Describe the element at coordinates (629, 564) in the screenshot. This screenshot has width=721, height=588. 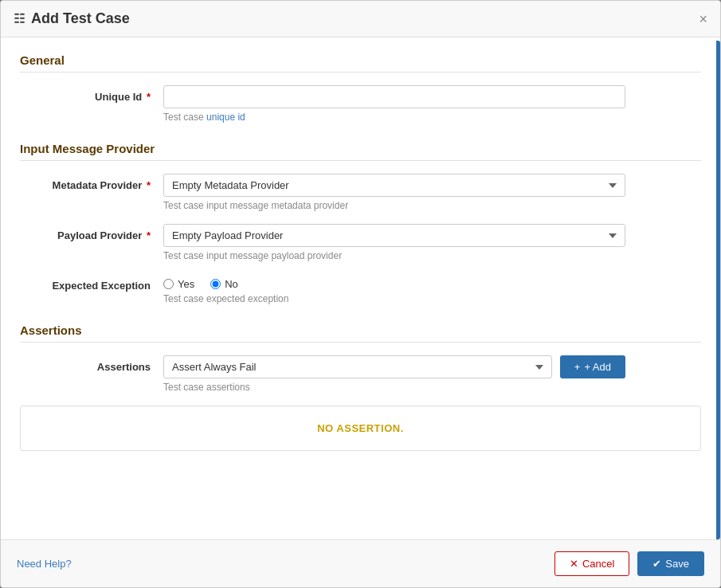
I see `footer-buttons: ✕ Cancel ✔ Save` at that location.